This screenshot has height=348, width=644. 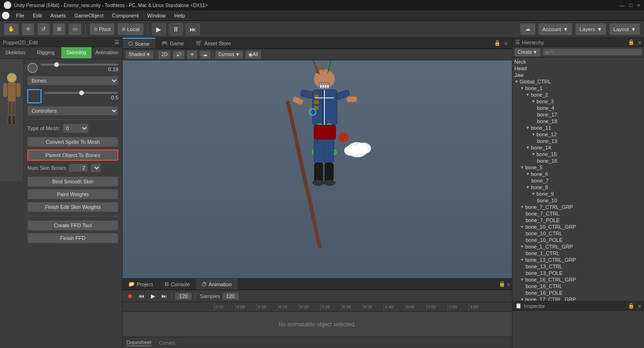 What do you see at coordinates (622, 5) in the screenshot?
I see `minimize-btn: —` at bounding box center [622, 5].